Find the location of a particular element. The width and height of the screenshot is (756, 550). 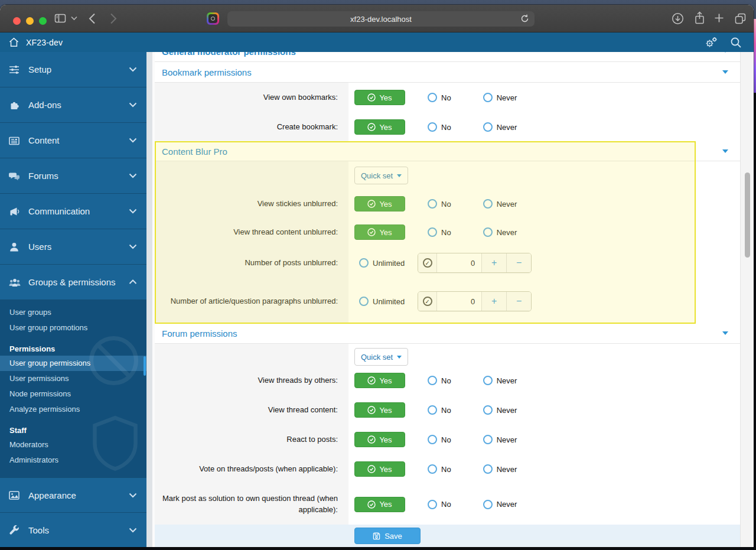

sidebar-item-users: Users is located at coordinates (73, 247).